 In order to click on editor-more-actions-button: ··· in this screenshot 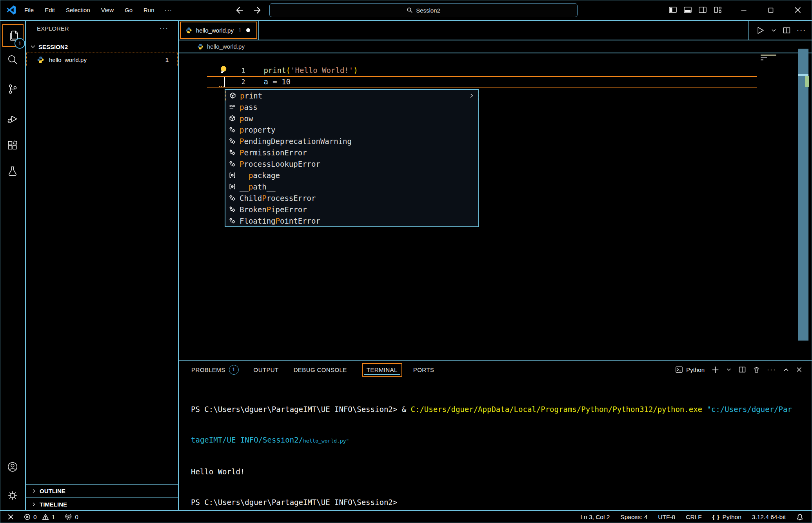, I will do `click(801, 31)`.